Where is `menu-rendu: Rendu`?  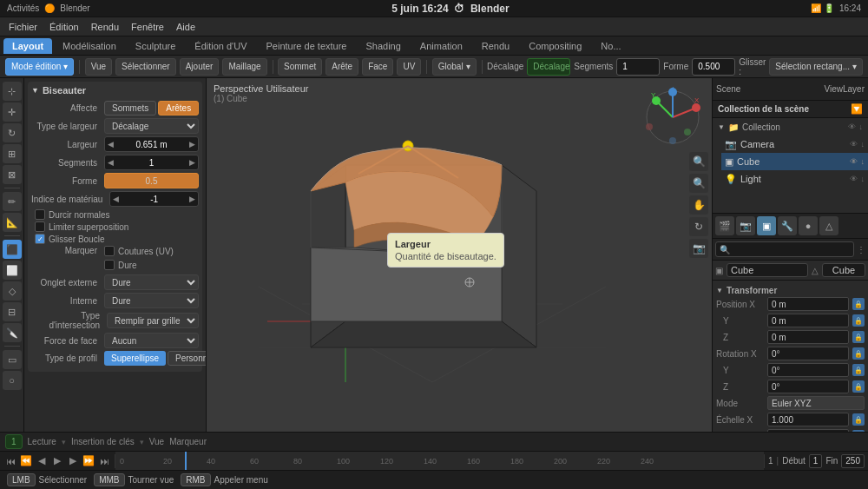
menu-rendu: Rendu is located at coordinates (105, 27).